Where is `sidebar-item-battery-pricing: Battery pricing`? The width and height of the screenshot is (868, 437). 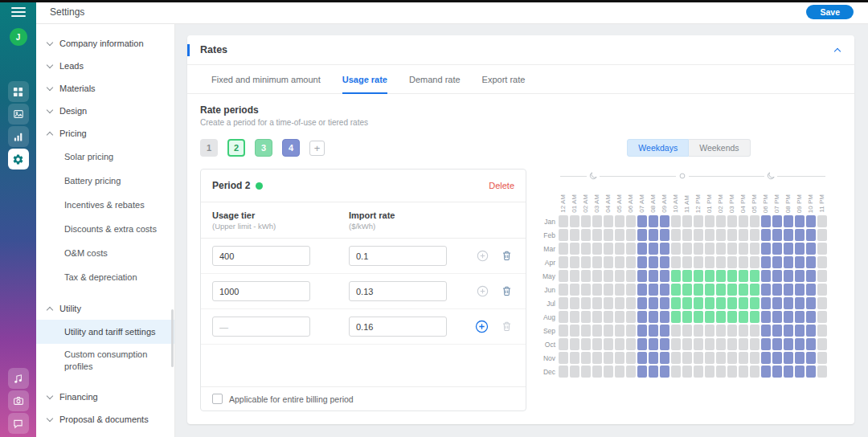 sidebar-item-battery-pricing: Battery pricing is located at coordinates (105, 181).